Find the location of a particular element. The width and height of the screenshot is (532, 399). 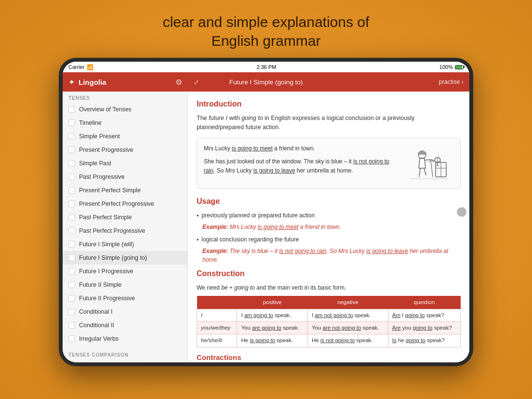

grammar-table: positive negative question I I am going … is located at coordinates (329, 322).